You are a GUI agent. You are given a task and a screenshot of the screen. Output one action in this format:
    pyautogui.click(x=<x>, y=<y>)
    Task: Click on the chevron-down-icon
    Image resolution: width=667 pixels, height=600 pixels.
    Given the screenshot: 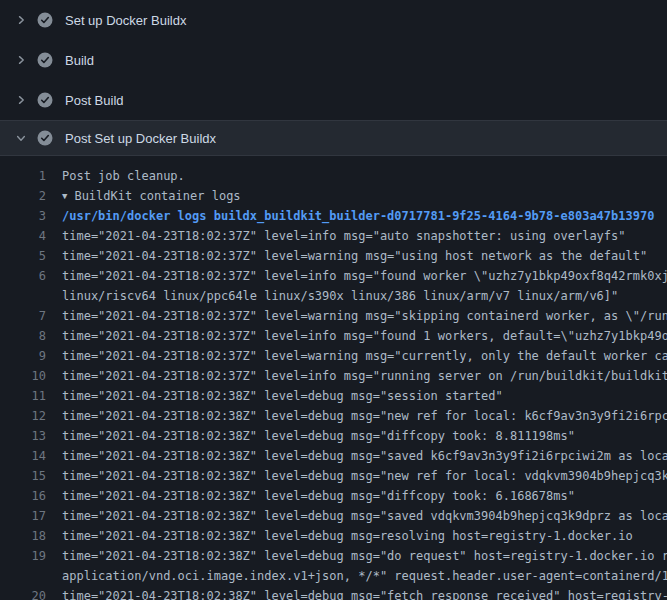 What is the action you would take?
    pyautogui.click(x=21, y=138)
    